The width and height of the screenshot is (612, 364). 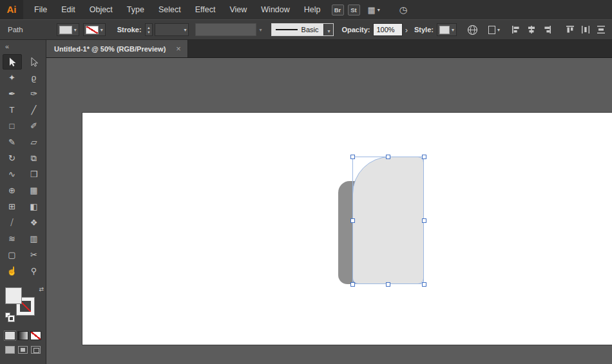 I want to click on tool-perspective-grid: ▦, so click(x=34, y=191).